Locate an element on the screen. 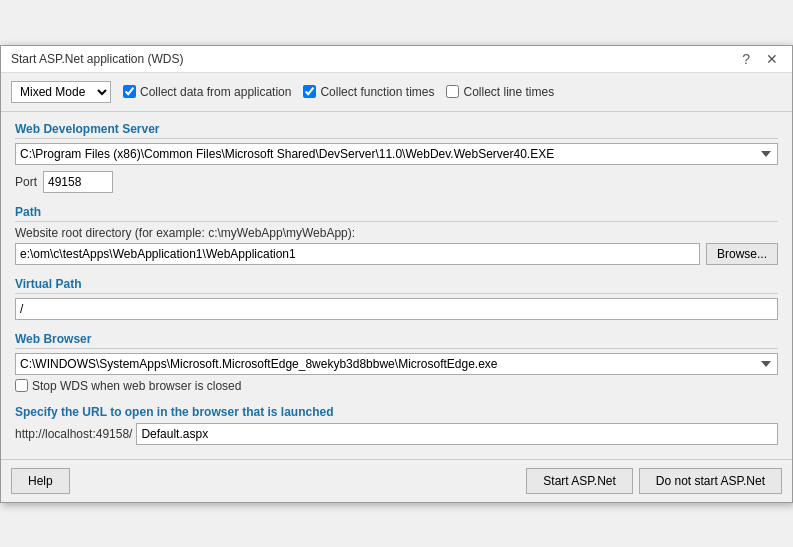  path-title: Path is located at coordinates (396, 212).